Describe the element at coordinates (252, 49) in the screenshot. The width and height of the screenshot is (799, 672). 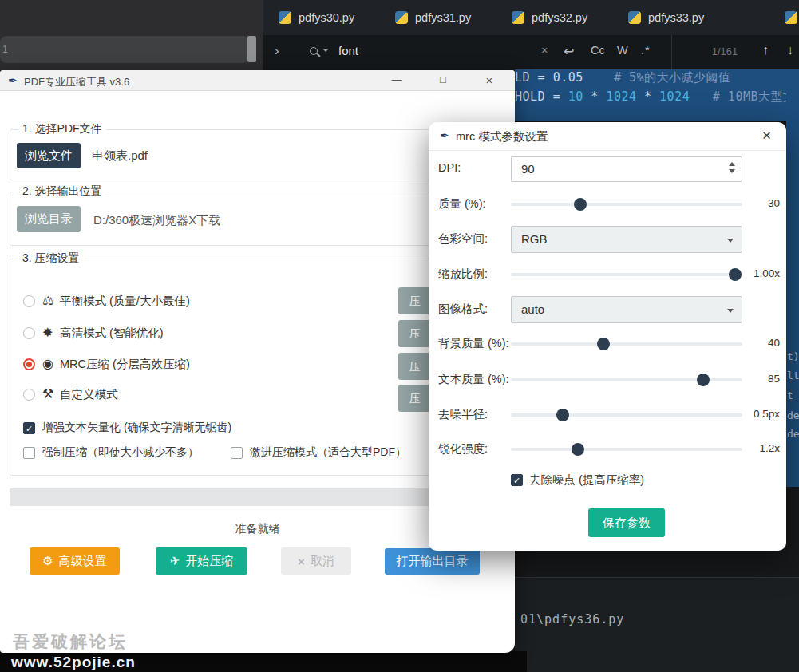
I see `scrollbar-thumb` at that location.